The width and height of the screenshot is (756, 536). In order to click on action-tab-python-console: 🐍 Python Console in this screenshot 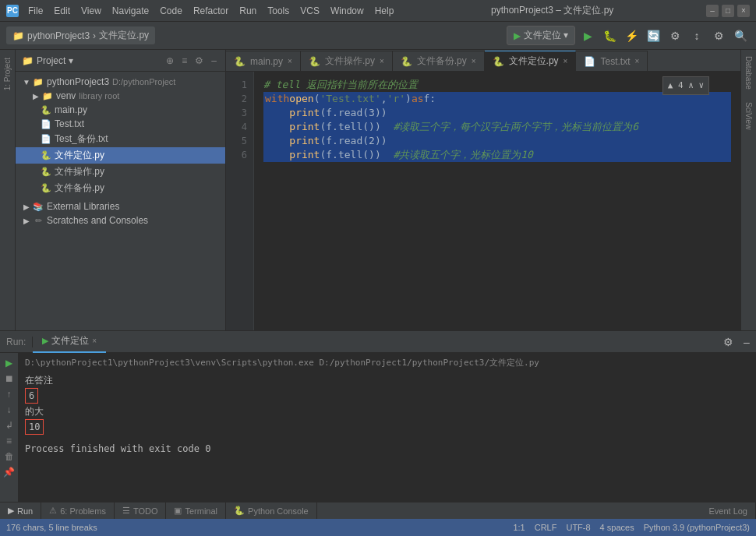, I will do `click(271, 511)`.